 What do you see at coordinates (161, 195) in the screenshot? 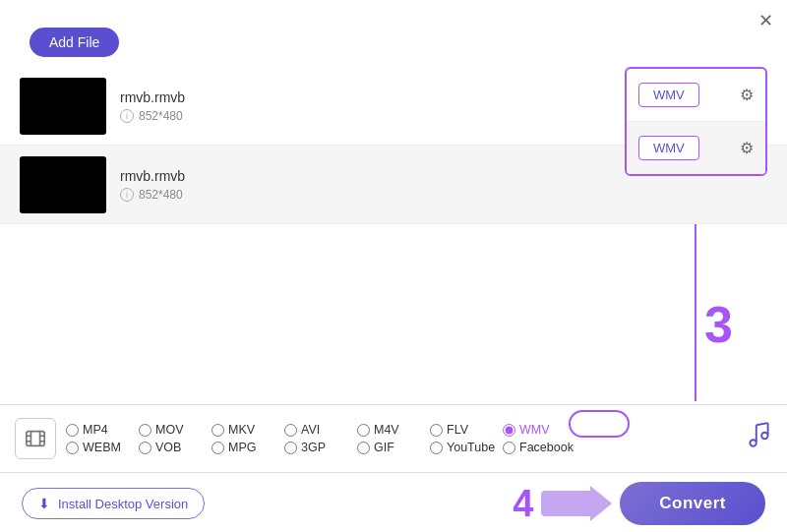
I see `file-resolution-2: 852*480` at bounding box center [161, 195].